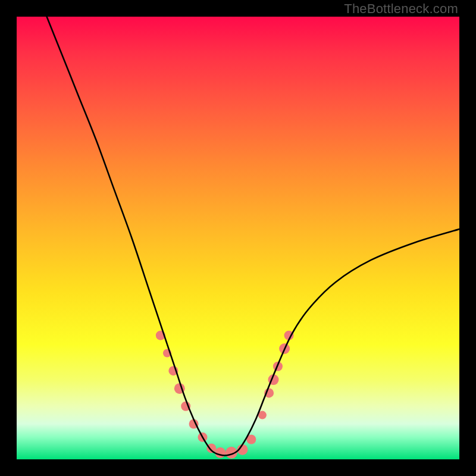  Describe the element at coordinates (401, 9) in the screenshot. I see `watermark-text: TheBottleneck.com` at that location.